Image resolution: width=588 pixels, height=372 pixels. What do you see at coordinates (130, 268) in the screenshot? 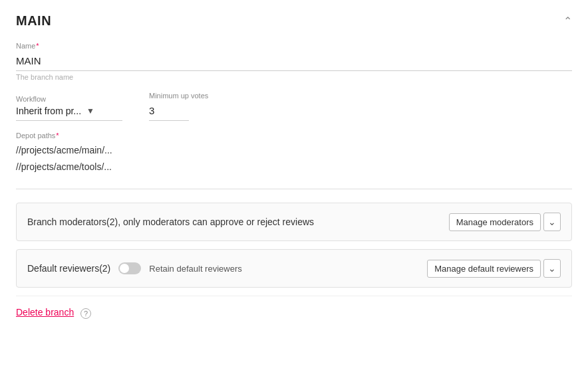
I see `retain-reviewers-toggle` at bounding box center [130, 268].